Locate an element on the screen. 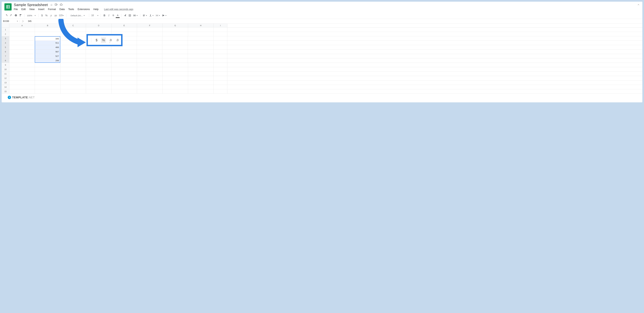 The height and width of the screenshot is (313, 644). cell-B3: 345 is located at coordinates (48, 38).